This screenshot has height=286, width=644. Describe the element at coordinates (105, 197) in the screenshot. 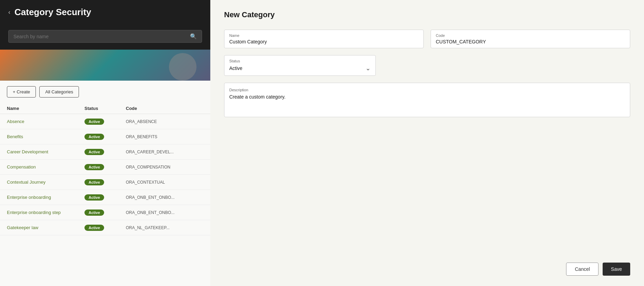

I see `table-row: Enterprise onboarding Active ORA_ONB_ENT…` at that location.